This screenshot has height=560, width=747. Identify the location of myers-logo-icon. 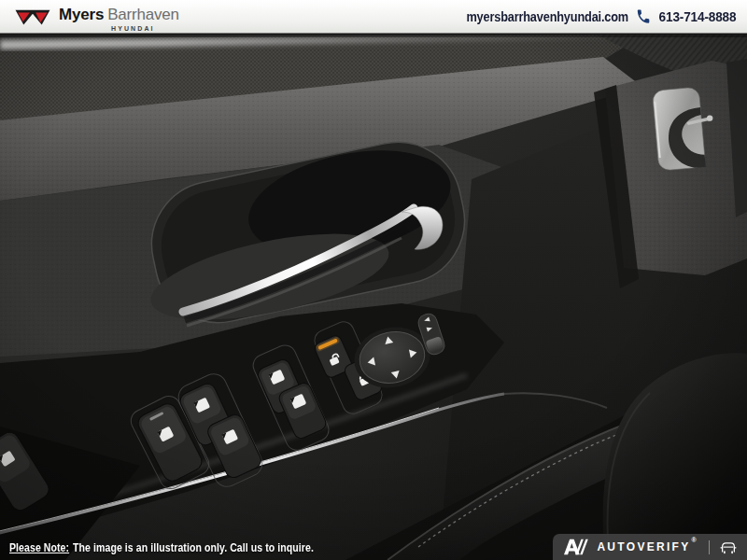
(33, 18).